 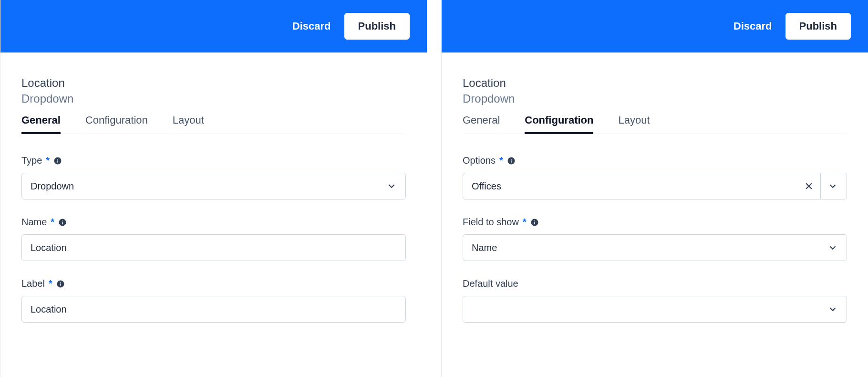 I want to click on options-select: Offices, so click(x=655, y=186).